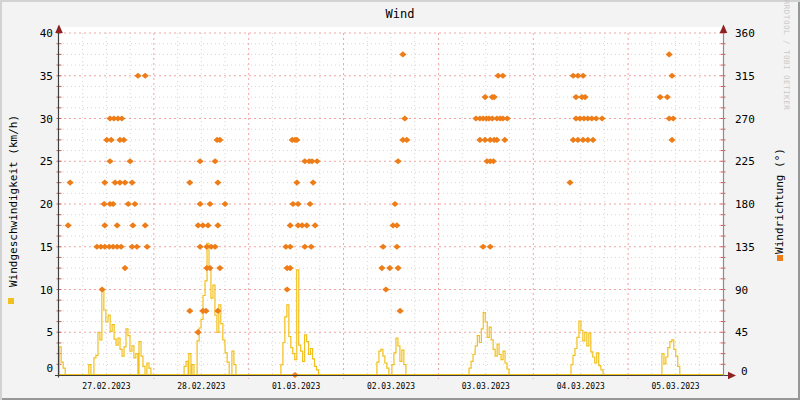 This screenshot has width=800, height=400. Describe the element at coordinates (786, 55) in the screenshot. I see `watermark-text: RRDTOOL / TOBI OETIKER` at that location.